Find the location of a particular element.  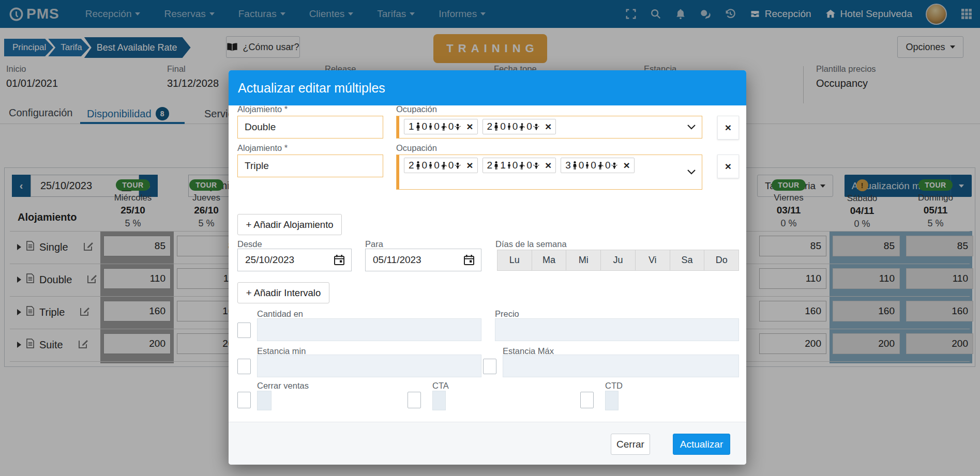

add-interval-button: + Añadir Intervalo is located at coordinates (283, 293).